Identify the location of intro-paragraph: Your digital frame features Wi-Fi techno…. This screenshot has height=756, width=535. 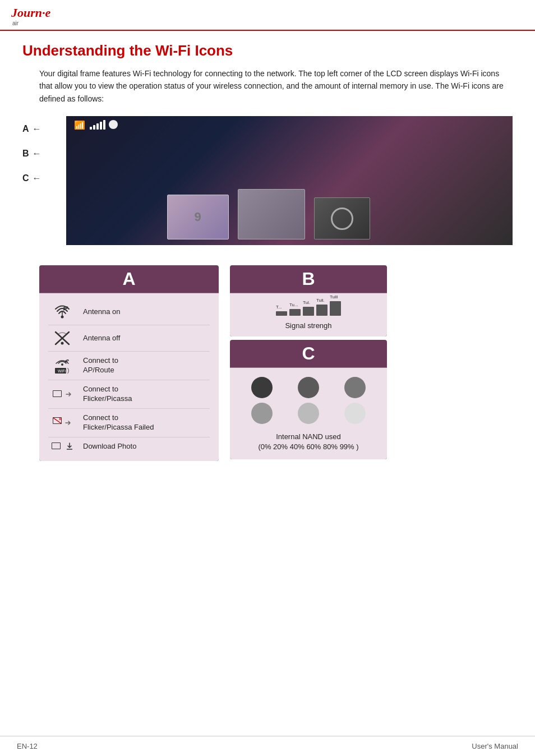
(276, 86).